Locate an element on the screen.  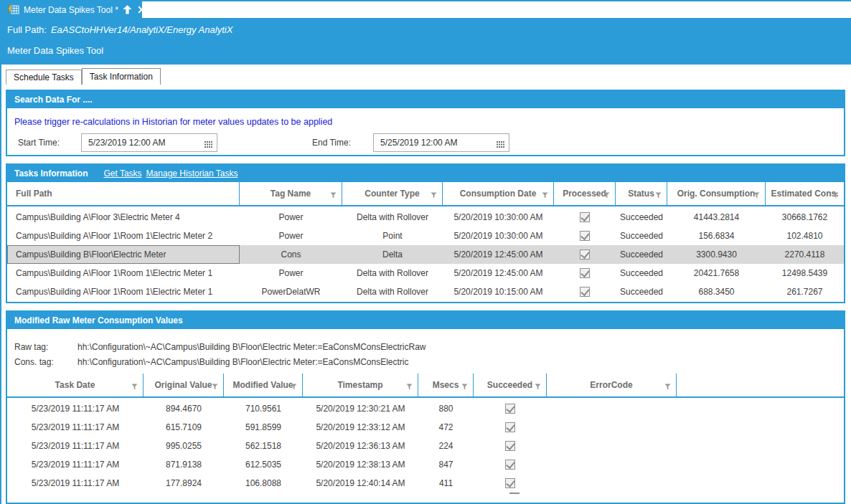
get-tasks-link: Get Tasks is located at coordinates (122, 173).